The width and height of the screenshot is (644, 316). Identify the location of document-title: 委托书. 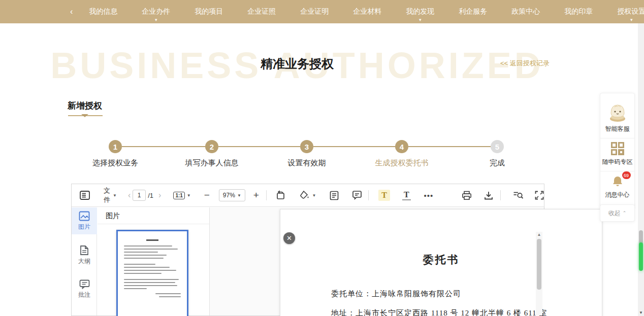
(441, 260).